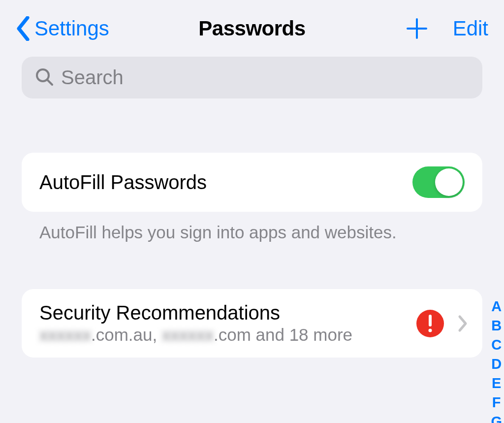 This screenshot has width=504, height=423. What do you see at coordinates (252, 323) in the screenshot?
I see `security-card: Security Recommendations xxxxxx.com.au, …` at bounding box center [252, 323].